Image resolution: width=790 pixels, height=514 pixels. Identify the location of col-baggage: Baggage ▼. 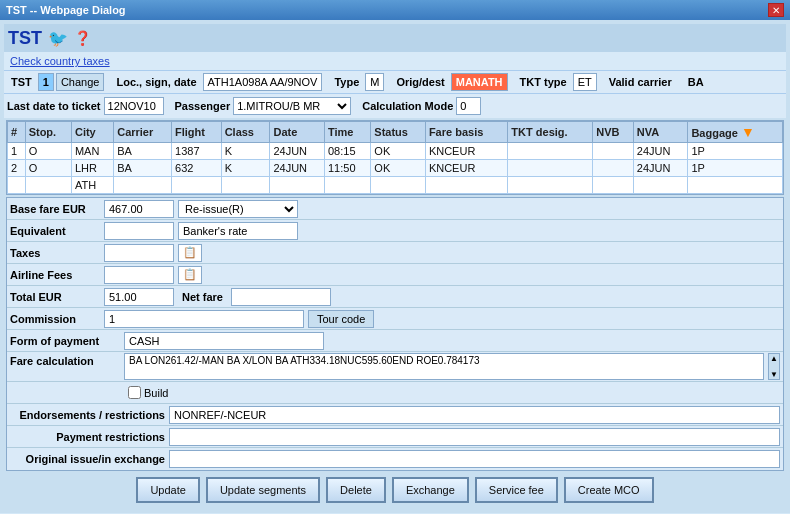
(736, 132).